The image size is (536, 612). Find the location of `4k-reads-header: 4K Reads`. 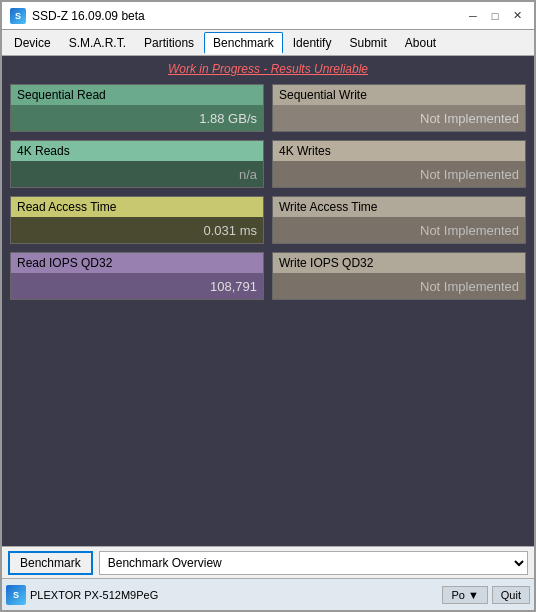

4k-reads-header: 4K Reads is located at coordinates (137, 151).